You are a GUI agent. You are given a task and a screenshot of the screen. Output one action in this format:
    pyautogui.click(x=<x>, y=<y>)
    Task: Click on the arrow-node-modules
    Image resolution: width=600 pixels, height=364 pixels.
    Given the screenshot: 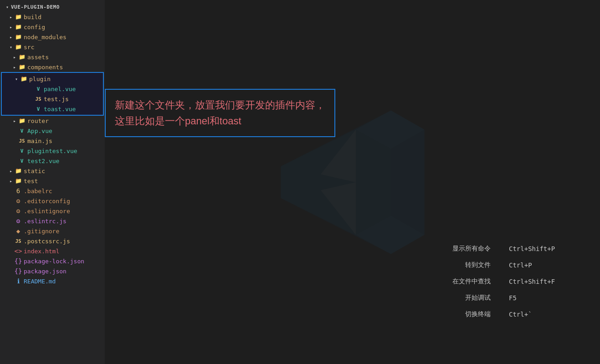 What is the action you would take?
    pyautogui.click(x=11, y=37)
    